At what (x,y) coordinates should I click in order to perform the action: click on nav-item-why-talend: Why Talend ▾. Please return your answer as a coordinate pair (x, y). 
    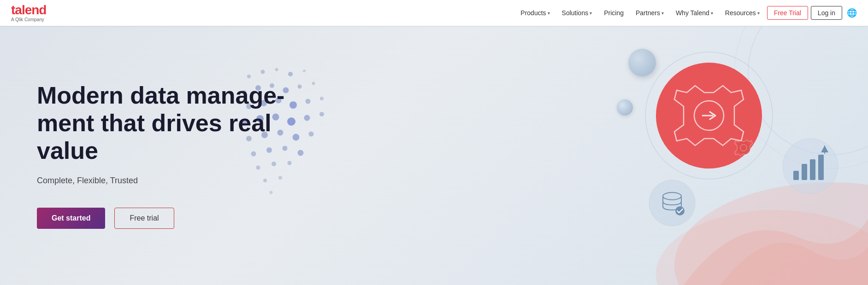
    Looking at the image, I should click on (694, 13).